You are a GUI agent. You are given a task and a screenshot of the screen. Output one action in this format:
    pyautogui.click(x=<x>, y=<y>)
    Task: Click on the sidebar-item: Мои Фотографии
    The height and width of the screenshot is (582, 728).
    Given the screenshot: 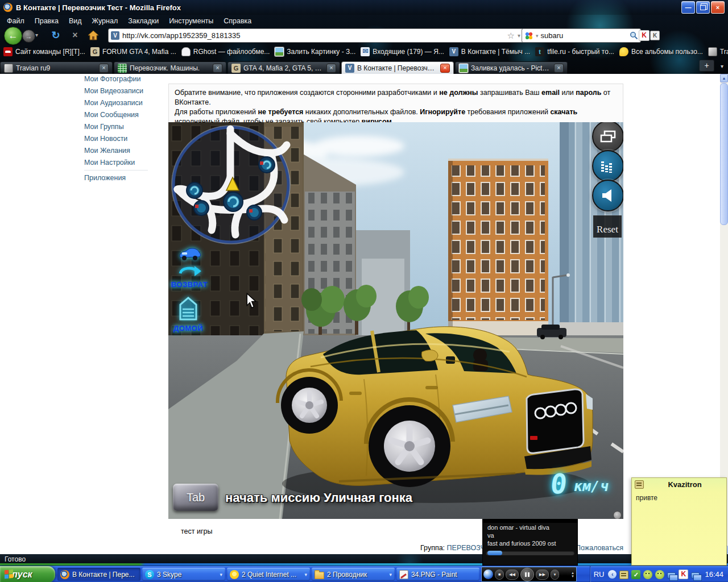 What is the action you would take?
    pyautogui.click(x=114, y=80)
    